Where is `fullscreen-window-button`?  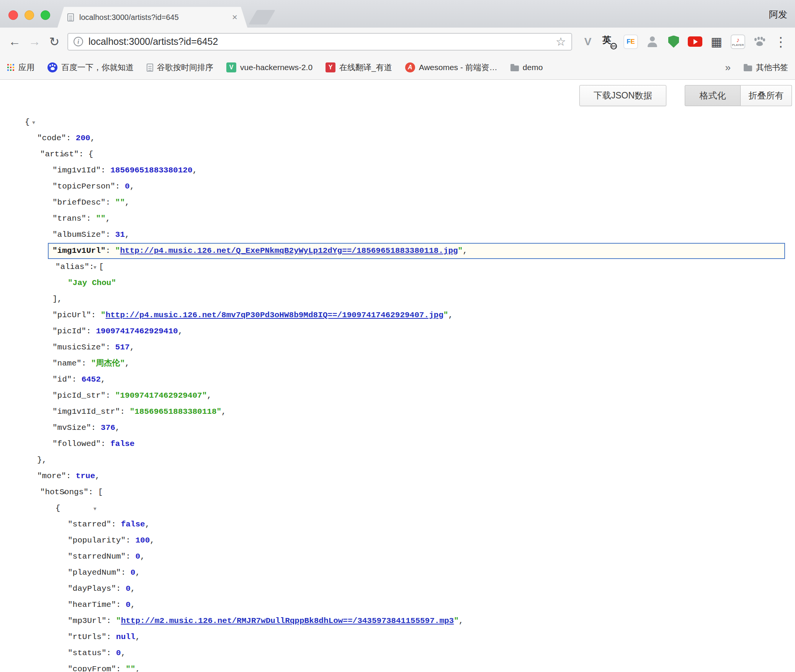 fullscreen-window-button is located at coordinates (45, 15).